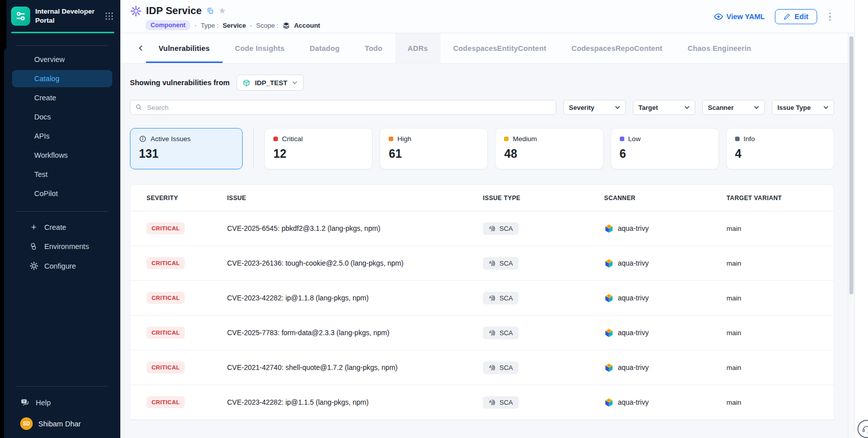 This screenshot has width=868, height=438. What do you see at coordinates (62, 59) in the screenshot?
I see `sidebar-item-overview: Overview` at bounding box center [62, 59].